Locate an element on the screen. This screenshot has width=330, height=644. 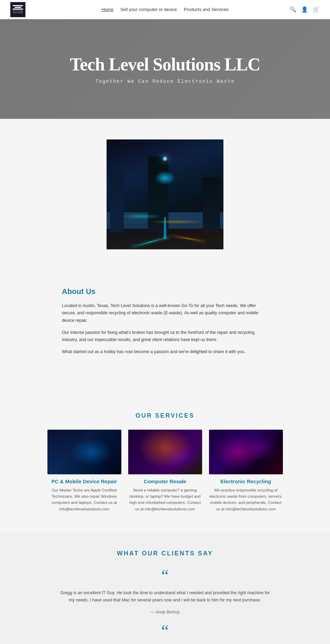
hero-title: Tech Level Solutions LLC is located at coordinates (165, 65).